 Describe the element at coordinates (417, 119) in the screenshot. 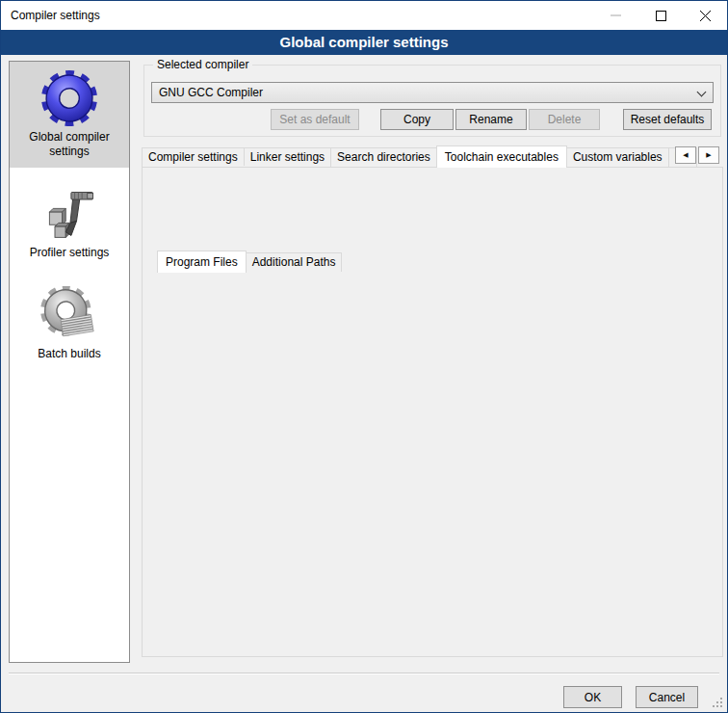

I see `copy-button: Copy` at that location.